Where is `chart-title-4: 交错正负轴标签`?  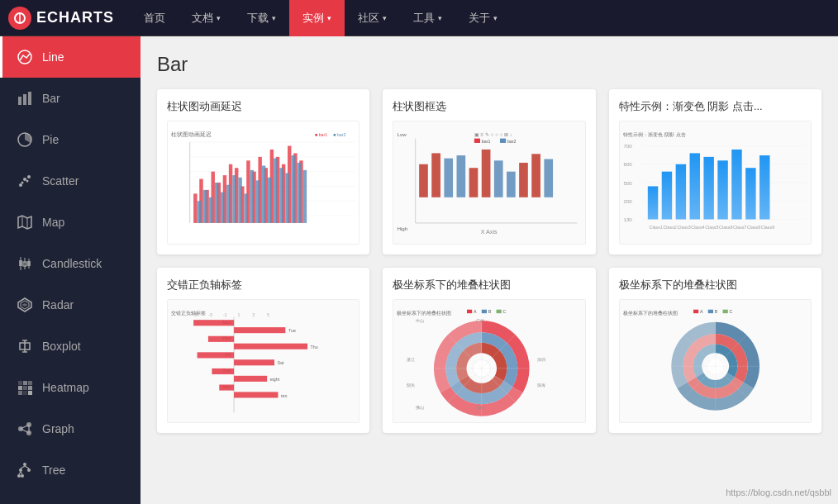 chart-title-4: 交错正负轴标签 is located at coordinates (263, 285).